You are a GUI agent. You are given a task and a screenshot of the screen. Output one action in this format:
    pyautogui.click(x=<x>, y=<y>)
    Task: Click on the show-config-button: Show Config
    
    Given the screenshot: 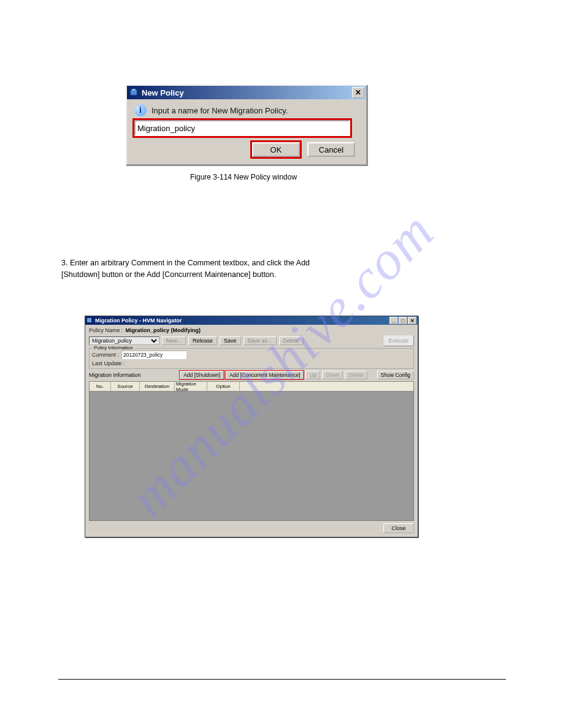 What is the action you would take?
    pyautogui.click(x=396, y=375)
    